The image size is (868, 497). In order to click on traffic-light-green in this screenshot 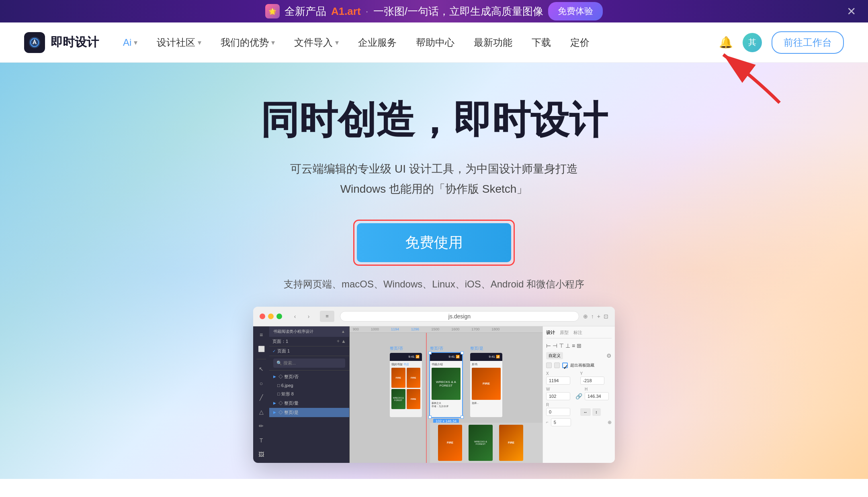, I will do `click(279, 316)`.